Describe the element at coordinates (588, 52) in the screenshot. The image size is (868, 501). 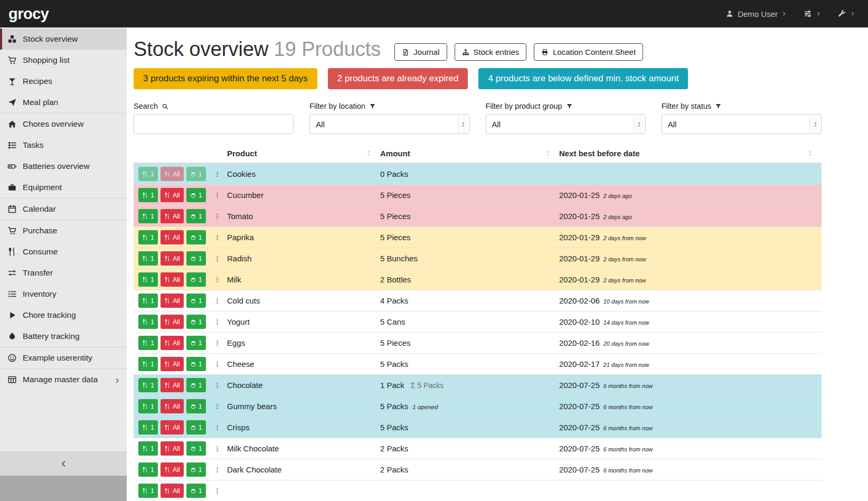
I see `location-content-sheet-button: Location Content Sheet` at that location.